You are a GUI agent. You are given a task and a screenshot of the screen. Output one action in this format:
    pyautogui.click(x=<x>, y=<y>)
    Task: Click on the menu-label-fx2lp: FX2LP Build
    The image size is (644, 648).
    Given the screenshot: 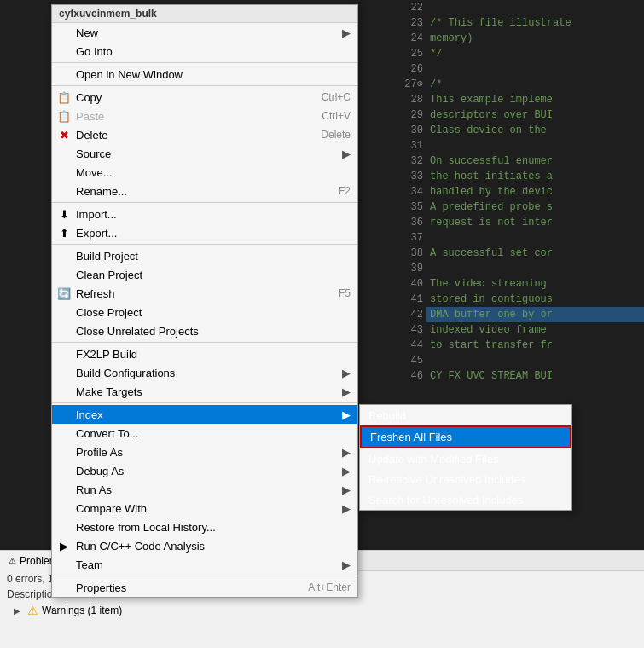 What is the action you would take?
    pyautogui.click(x=107, y=355)
    